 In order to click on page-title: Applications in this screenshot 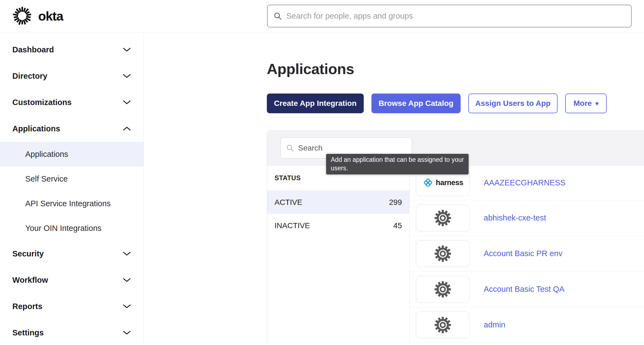, I will do `click(310, 69)`.